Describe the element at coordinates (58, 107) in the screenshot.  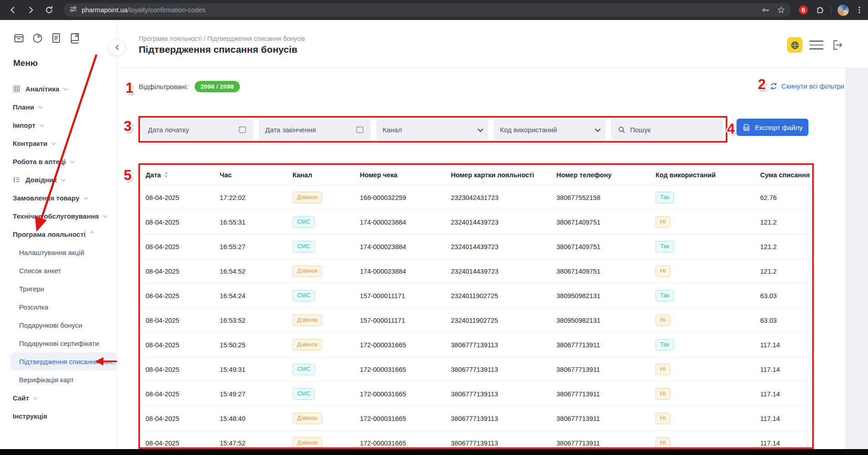
I see `sidebar-item: Плани` at that location.